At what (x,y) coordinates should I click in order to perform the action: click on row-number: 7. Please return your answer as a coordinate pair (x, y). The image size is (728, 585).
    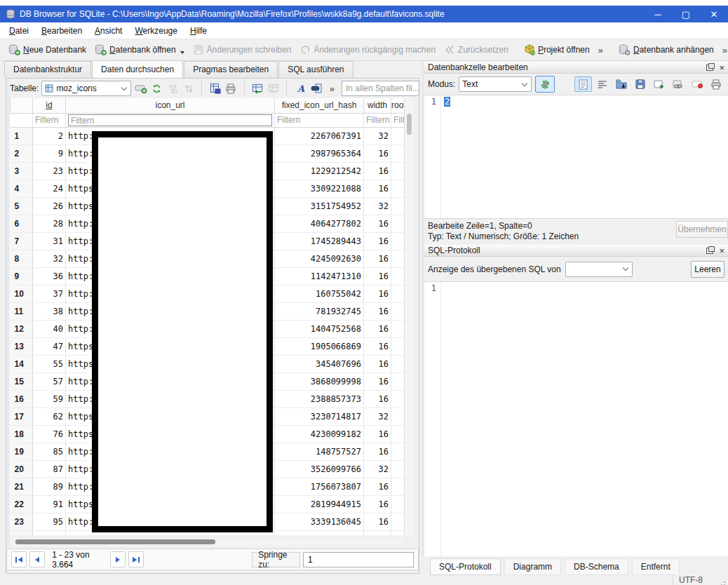
    Looking at the image, I should click on (22, 241).